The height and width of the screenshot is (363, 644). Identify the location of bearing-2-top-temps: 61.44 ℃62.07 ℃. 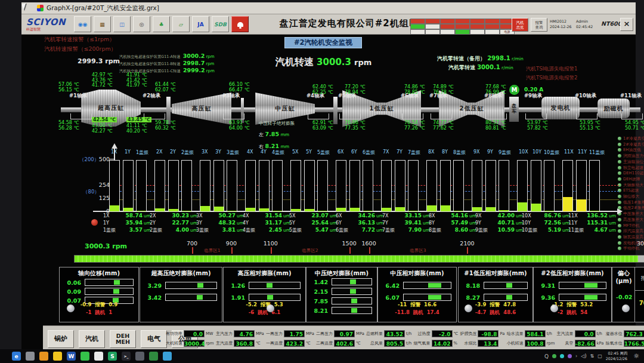
(165, 87).